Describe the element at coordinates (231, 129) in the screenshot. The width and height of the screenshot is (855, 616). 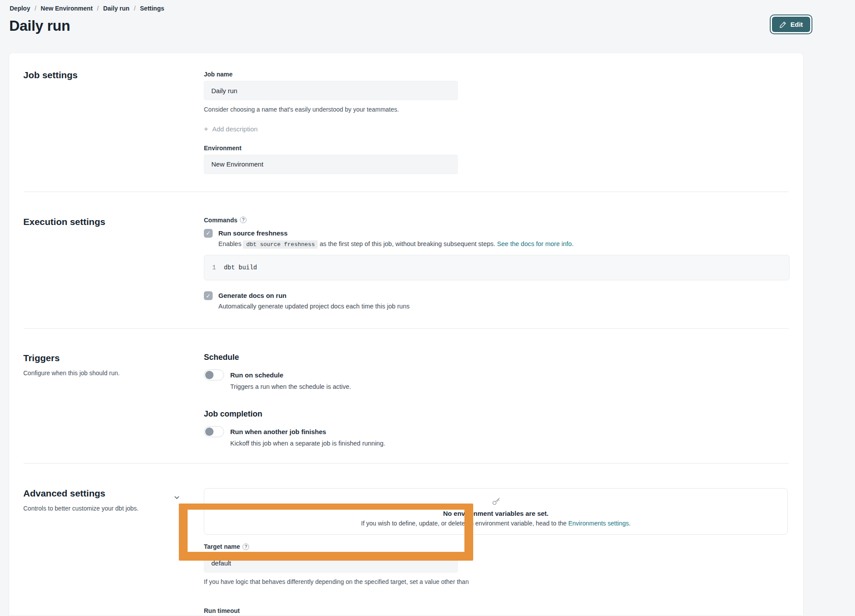
I see `add-description-button: + Add description` at that location.